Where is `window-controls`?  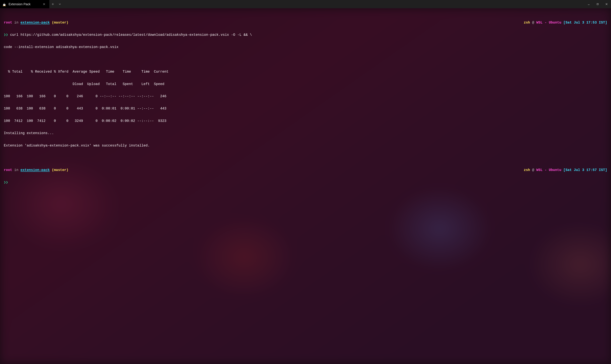 window-controls is located at coordinates (598, 4).